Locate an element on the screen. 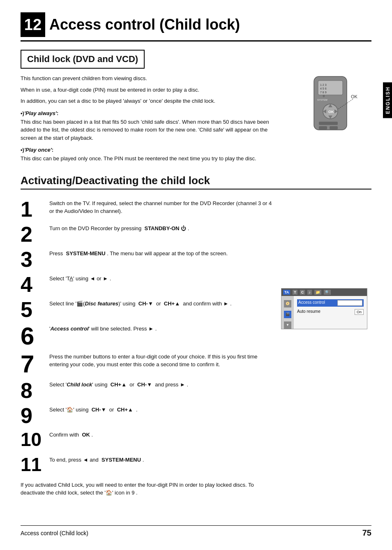  step-3-num: 3 is located at coordinates (35, 259).